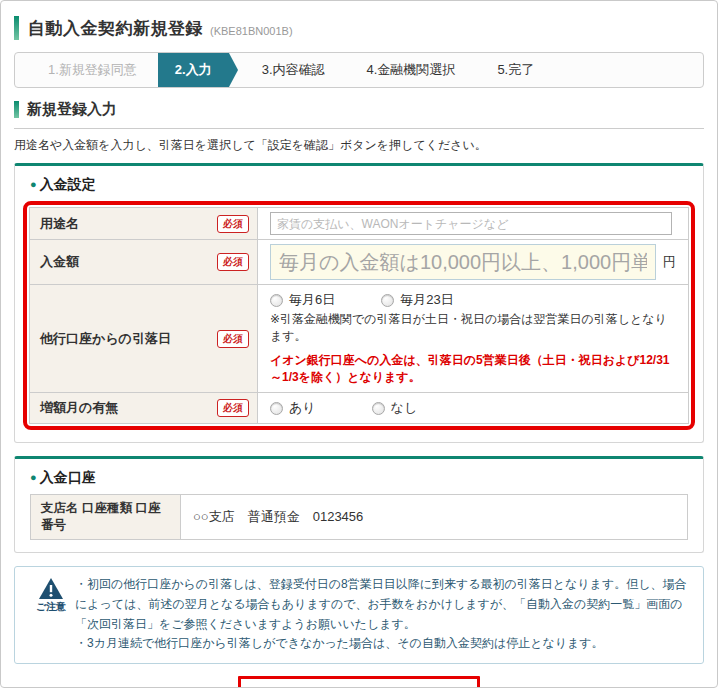 This screenshot has width=720, height=690. I want to click on warning-triangle-icon, so click(51, 588).